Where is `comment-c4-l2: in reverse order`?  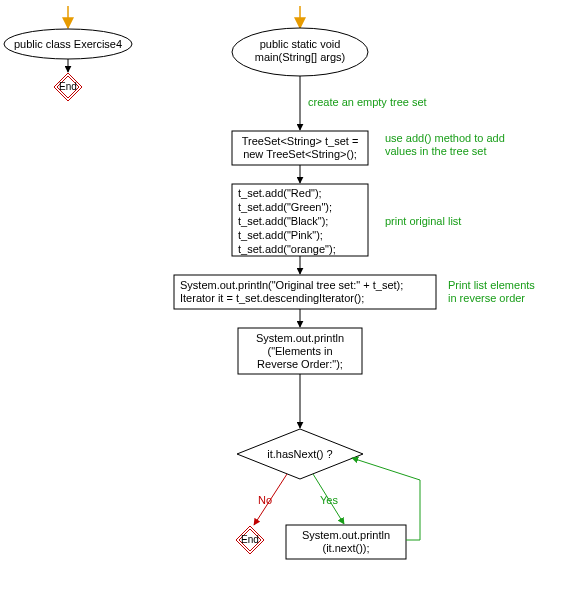
comment-c4-l2: in reverse order is located at coordinates (486, 298).